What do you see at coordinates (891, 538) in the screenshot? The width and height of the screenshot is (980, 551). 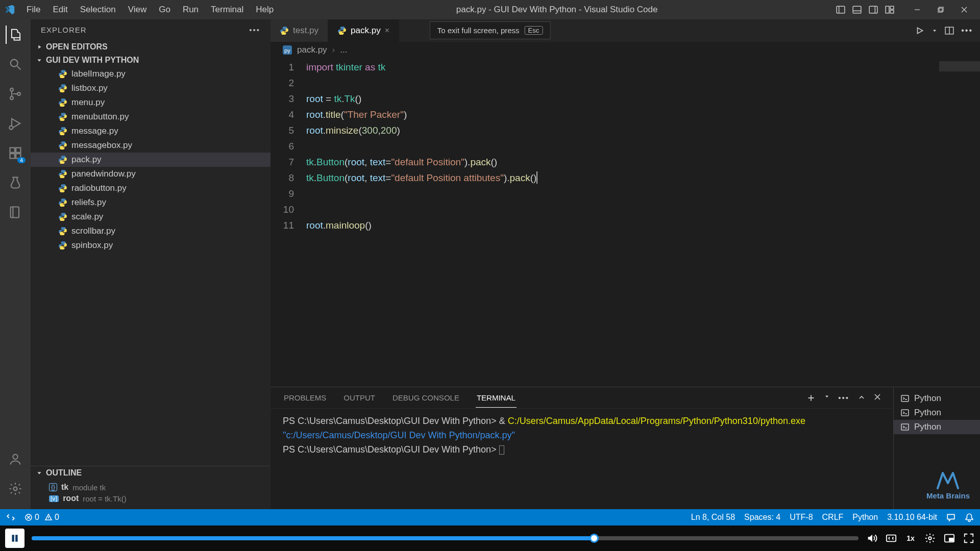 I see `captions-icon` at bounding box center [891, 538].